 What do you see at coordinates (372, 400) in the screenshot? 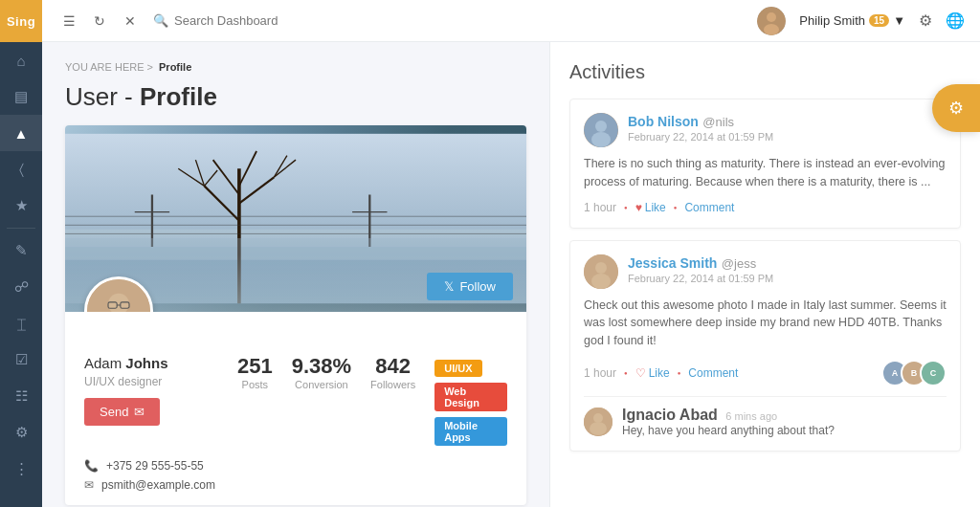
I see `stats-area: 251 Posts 9.38% Conversion 842 Followers` at bounding box center [372, 400].